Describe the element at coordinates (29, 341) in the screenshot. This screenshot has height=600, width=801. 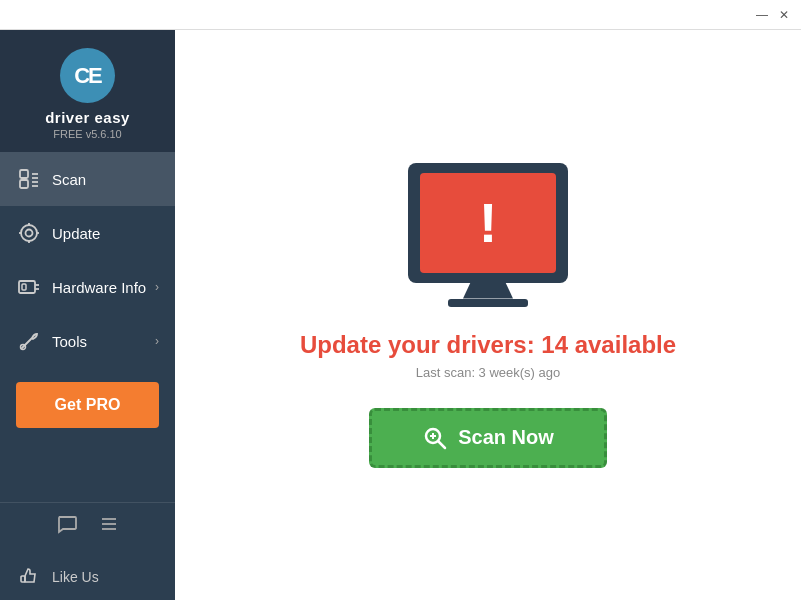
I see `tools-icon` at that location.